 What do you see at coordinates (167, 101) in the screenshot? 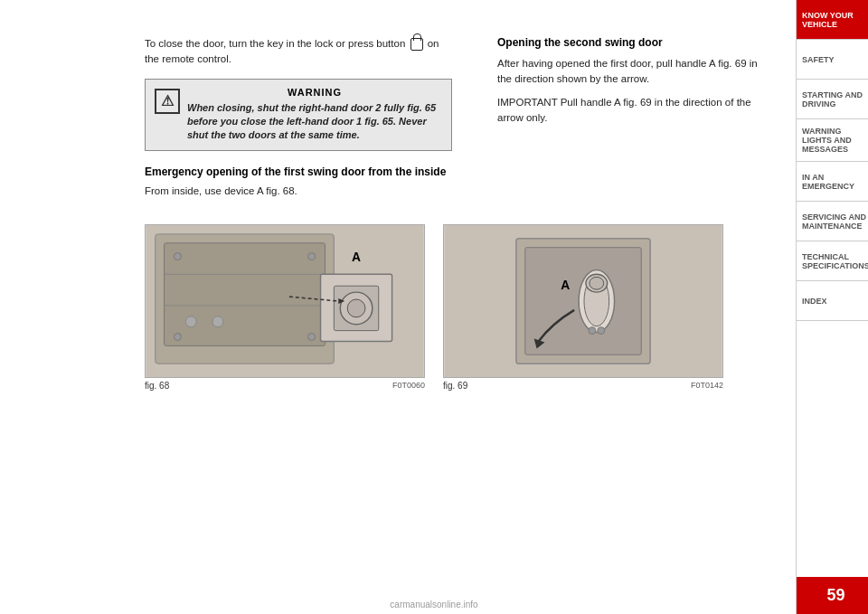
I see `warning-triangle-icon: ⚠` at bounding box center [167, 101].